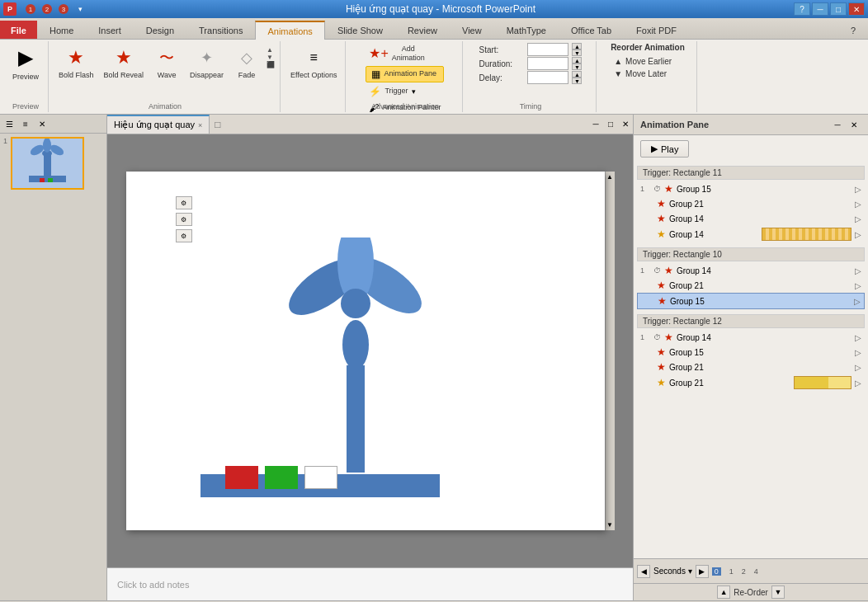  I want to click on seconds-dropdown: Seconds ▾, so click(673, 571).